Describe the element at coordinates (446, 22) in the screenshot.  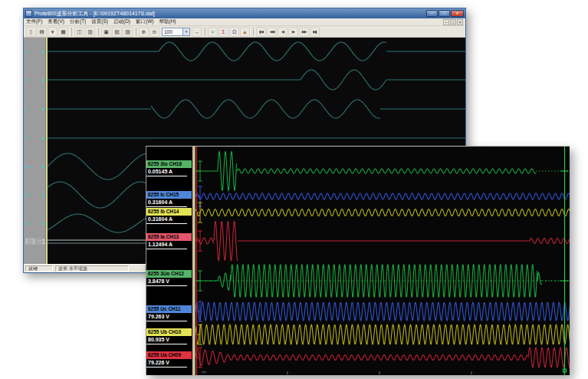
I see `child-minimize-button: –` at that location.